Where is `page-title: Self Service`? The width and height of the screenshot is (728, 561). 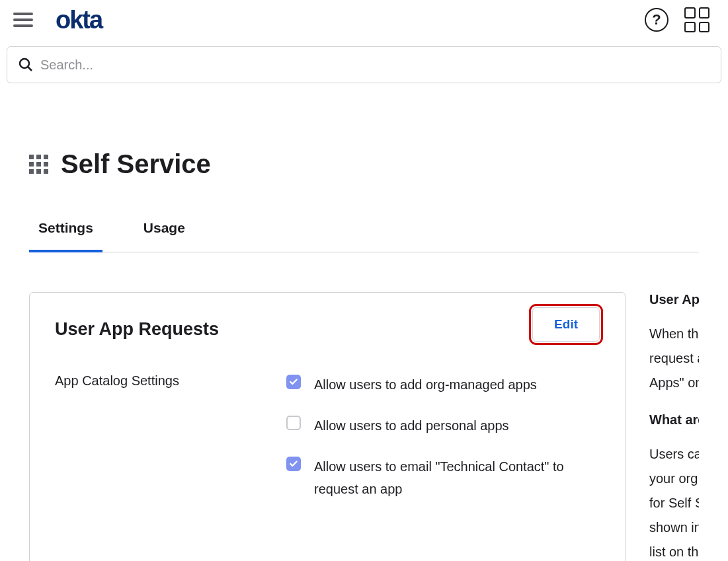 page-title: Self Service is located at coordinates (136, 164).